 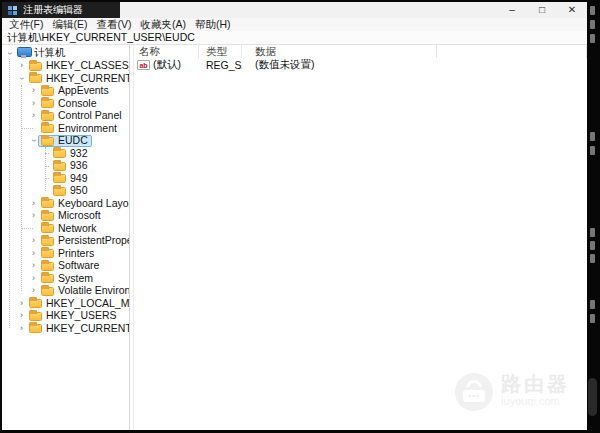 I want to click on computer-icon, so click(x=24, y=52).